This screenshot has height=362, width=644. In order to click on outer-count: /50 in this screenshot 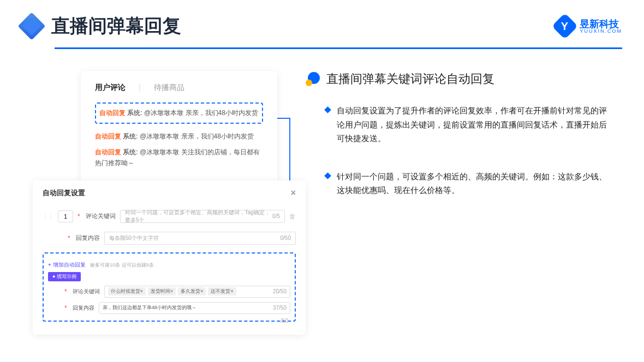, I will do `click(284, 321)`.